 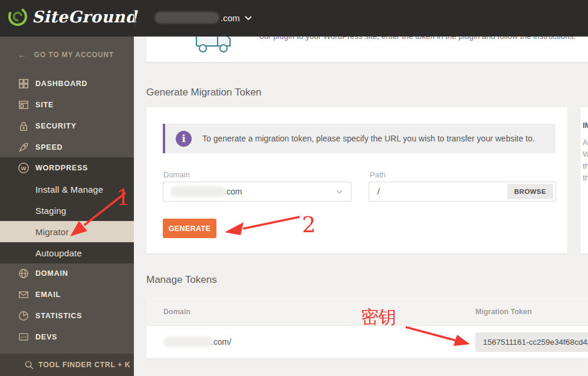 I want to click on sidebar-item-domain: DOMAIN, so click(x=67, y=273).